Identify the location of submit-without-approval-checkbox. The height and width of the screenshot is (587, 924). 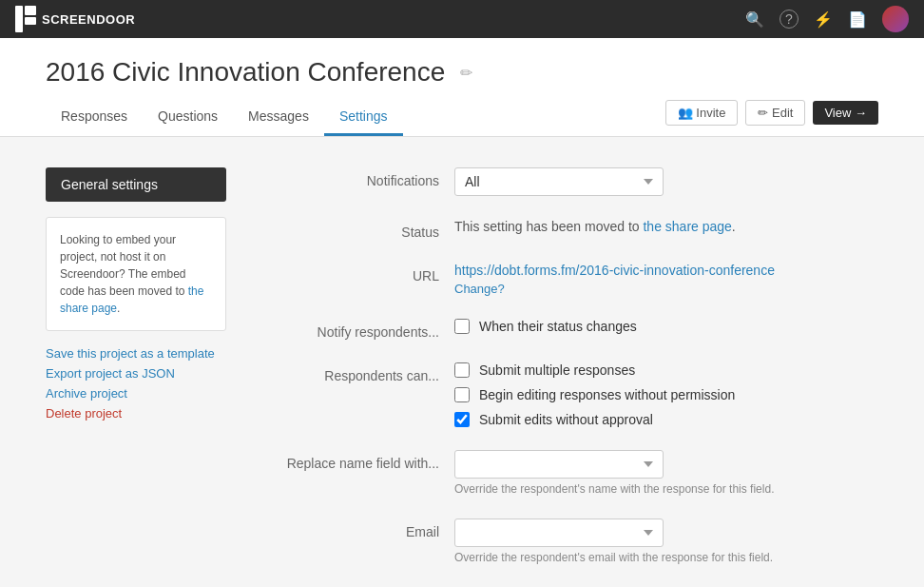
(462, 420).